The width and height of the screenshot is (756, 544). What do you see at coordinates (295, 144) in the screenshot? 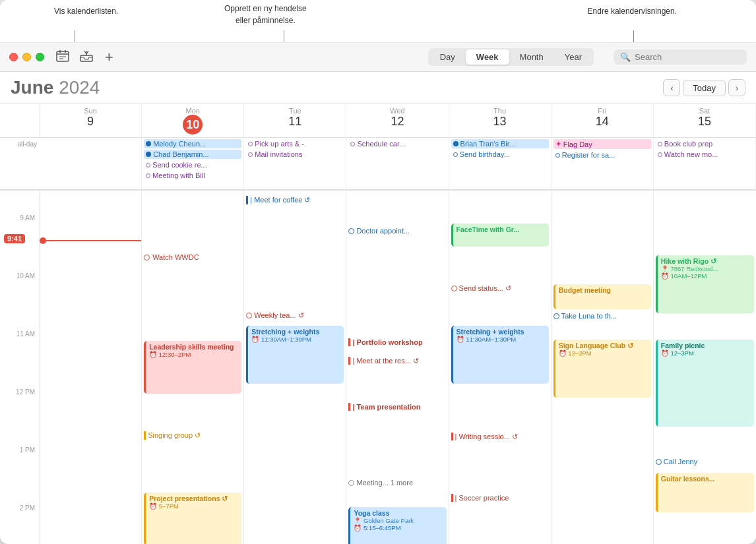
I see `allday-event-pickup: Pick up arts & -` at bounding box center [295, 144].